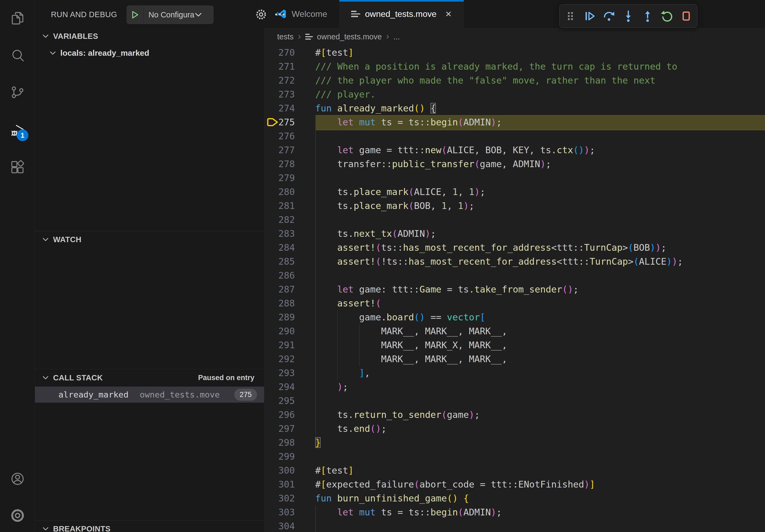  Describe the element at coordinates (290, 248) in the screenshot. I see `gutter: 284` at that location.